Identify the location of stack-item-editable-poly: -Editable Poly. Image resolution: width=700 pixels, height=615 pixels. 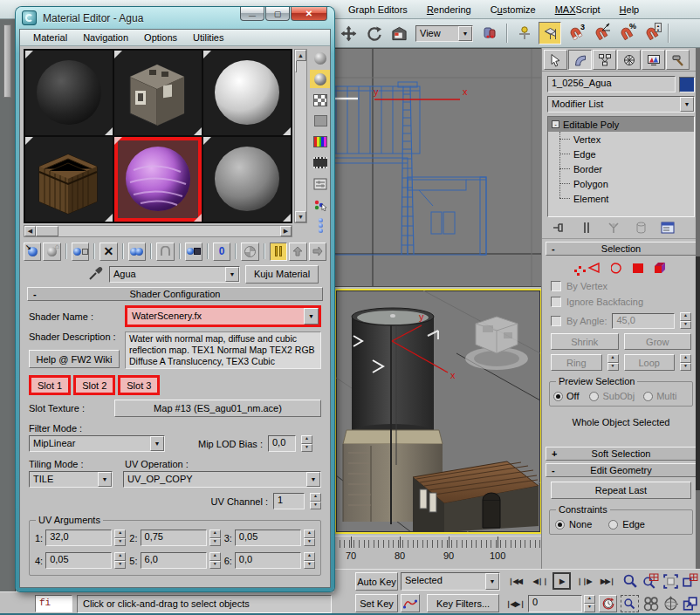
(621, 124).